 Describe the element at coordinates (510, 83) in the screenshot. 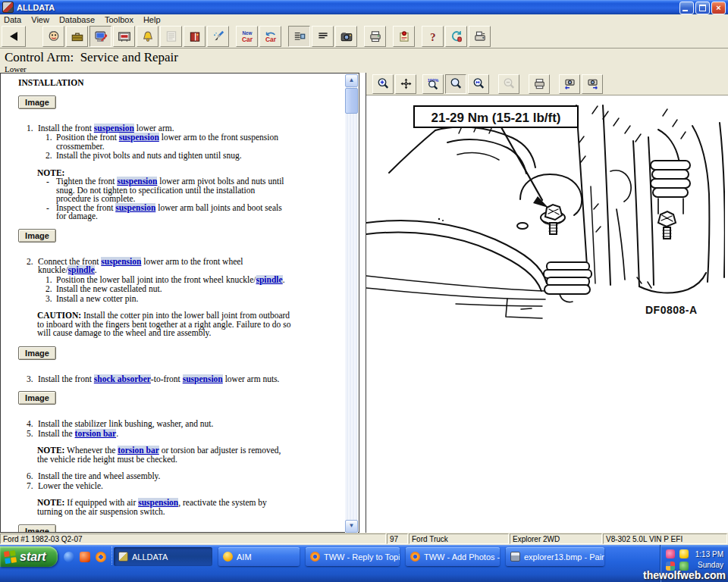

I see `zoom-out-icon` at that location.